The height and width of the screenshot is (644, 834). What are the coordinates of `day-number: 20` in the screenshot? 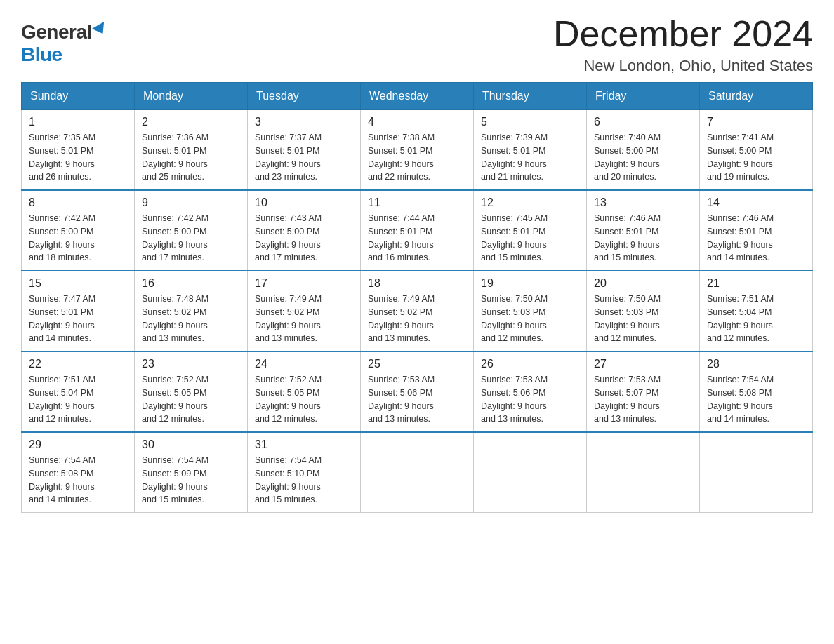 It's located at (643, 283).